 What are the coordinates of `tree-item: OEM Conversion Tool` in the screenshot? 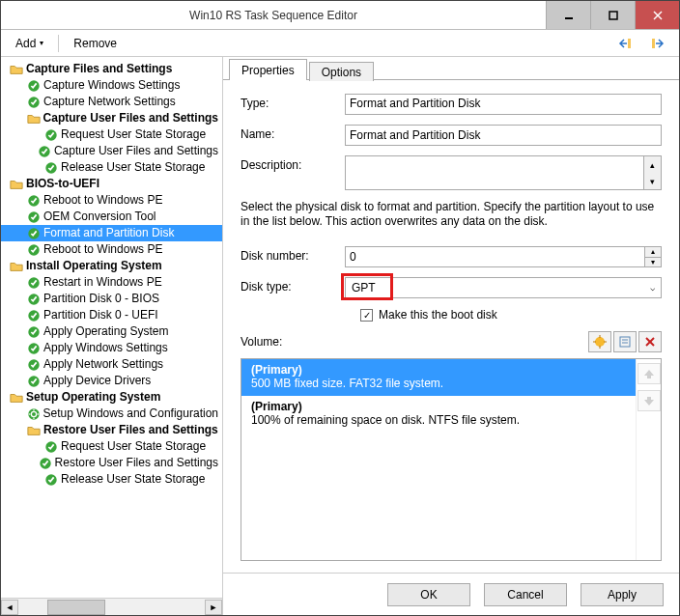 It's located at (112, 216).